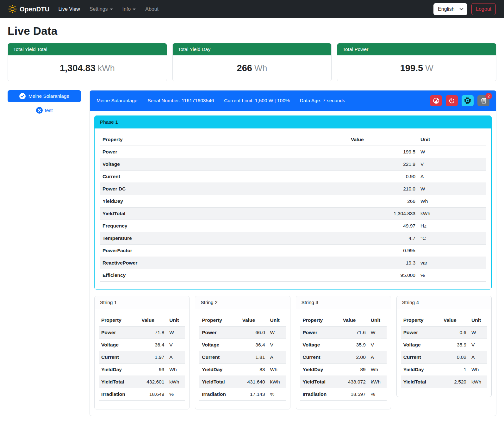 This screenshot has width=504, height=430. I want to click on table-row: Power 66.0 W, so click(242, 333).